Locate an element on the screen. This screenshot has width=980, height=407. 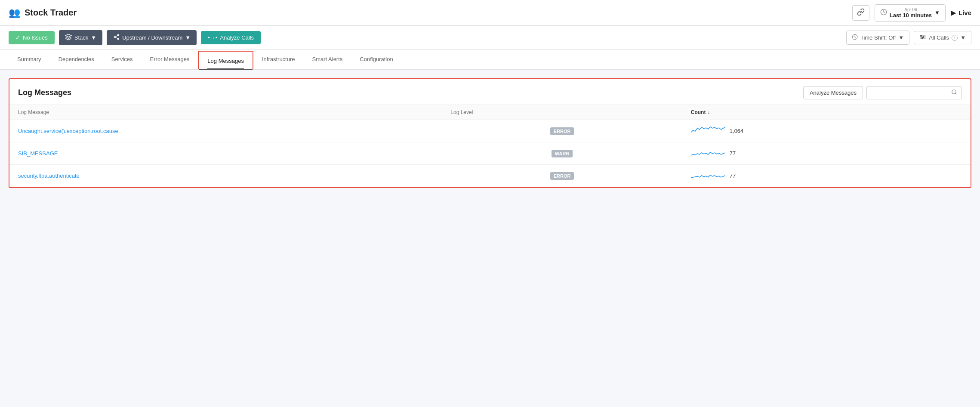
header-right: Apr 06 Last 10 minutes ▼ ▶ Live is located at coordinates (912, 13).